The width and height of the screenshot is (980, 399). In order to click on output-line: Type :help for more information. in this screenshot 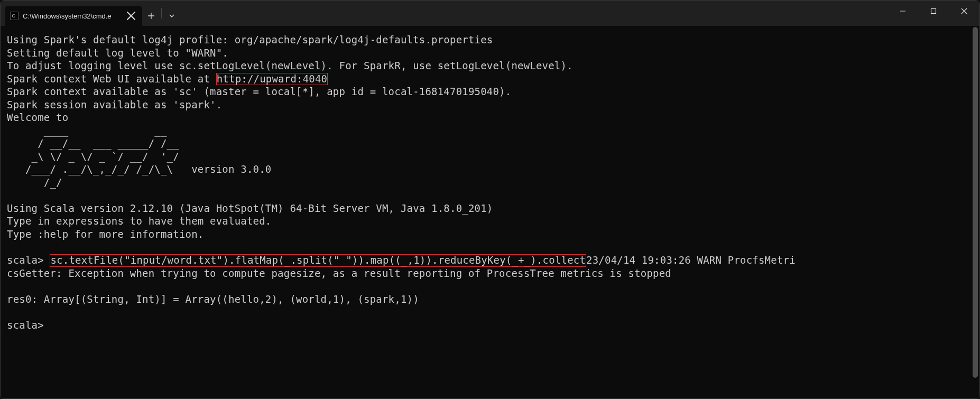, I will do `click(105, 234)`.